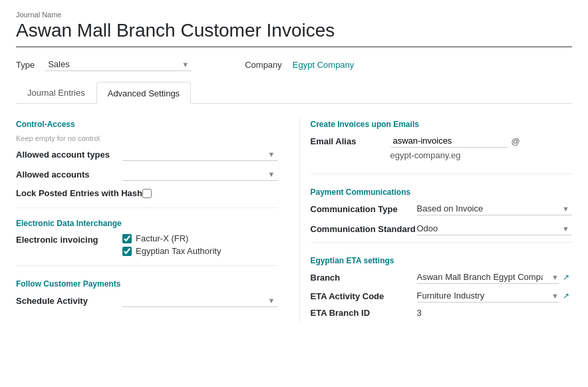 This screenshot has width=588, height=387. Describe the element at coordinates (566, 277) in the screenshot. I see `branch-external-link-icon: ↗` at that location.